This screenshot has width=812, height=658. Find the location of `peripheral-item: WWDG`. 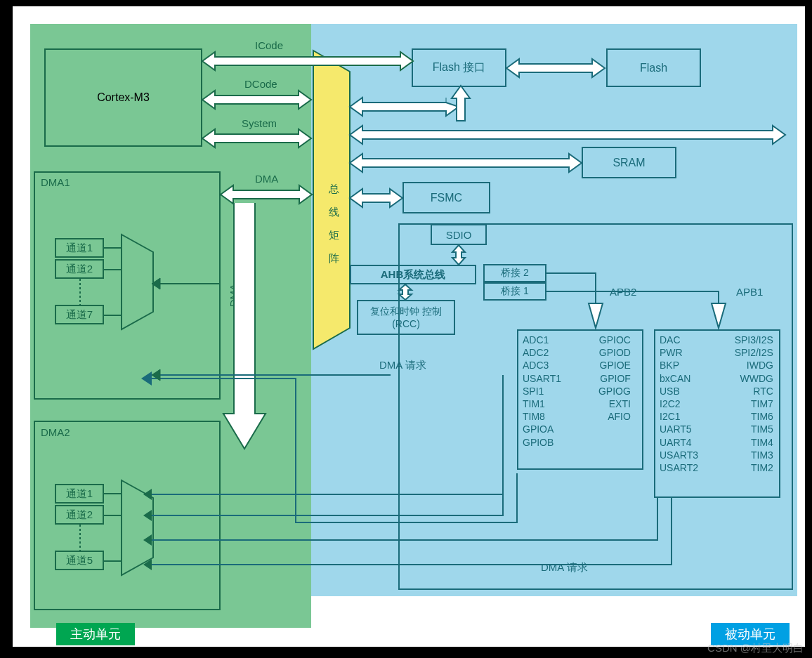

peripheral-item: WWDG is located at coordinates (746, 379).